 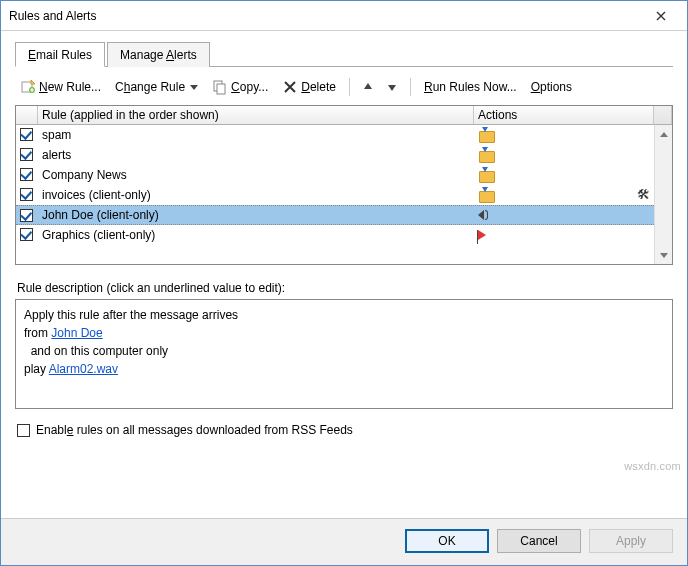 What do you see at coordinates (664, 134) in the screenshot?
I see `scroll-up-button` at bounding box center [664, 134].